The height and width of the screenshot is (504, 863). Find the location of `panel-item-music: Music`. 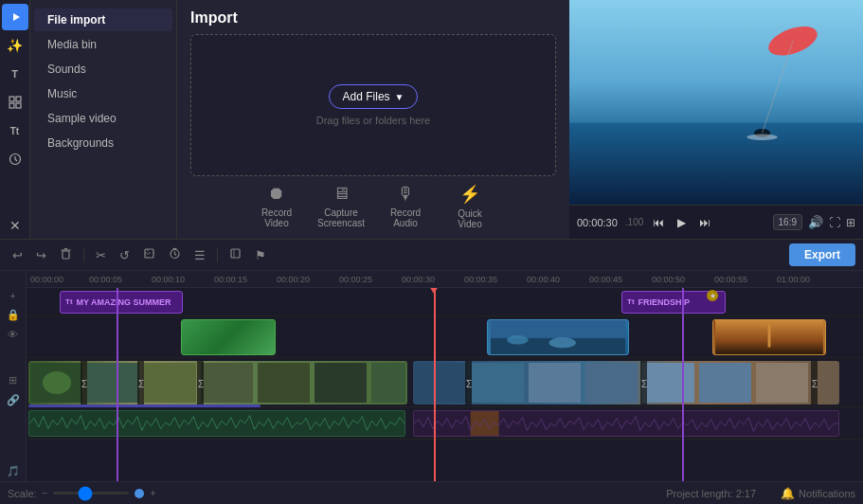

panel-item-music: Music is located at coordinates (103, 94).